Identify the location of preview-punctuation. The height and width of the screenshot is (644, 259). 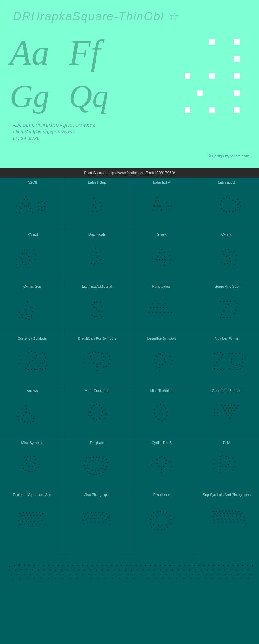
(162, 310).